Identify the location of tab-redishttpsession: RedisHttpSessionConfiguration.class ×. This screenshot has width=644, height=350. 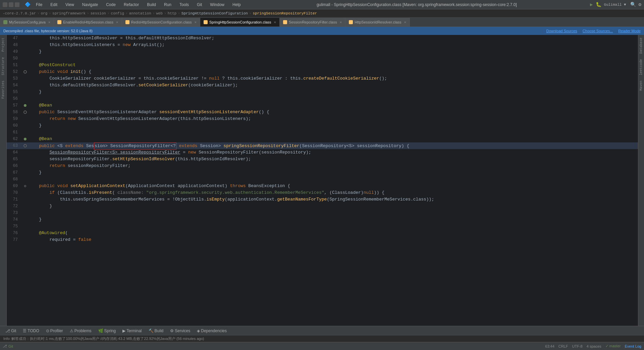
(161, 22).